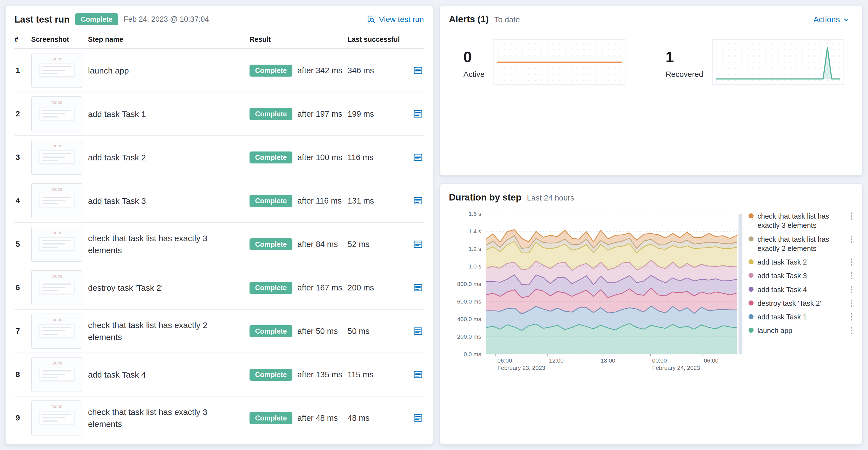  I want to click on svg-text: 06:00, so click(711, 360).